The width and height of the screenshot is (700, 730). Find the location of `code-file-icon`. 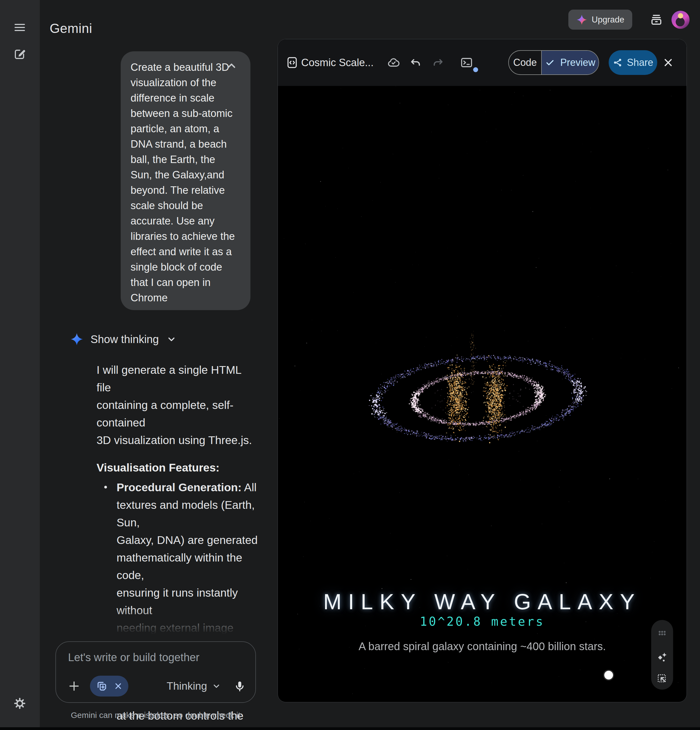

code-file-icon is located at coordinates (292, 63).